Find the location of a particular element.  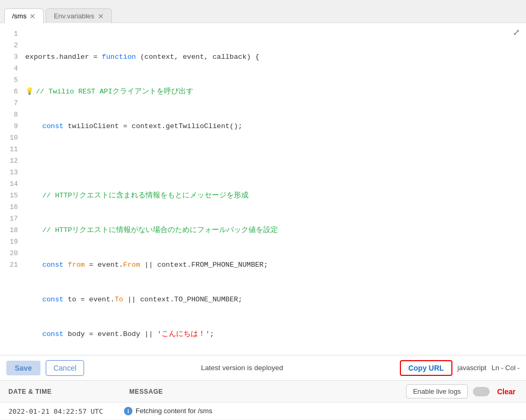

tab-env-close: ✕ is located at coordinates (101, 16).